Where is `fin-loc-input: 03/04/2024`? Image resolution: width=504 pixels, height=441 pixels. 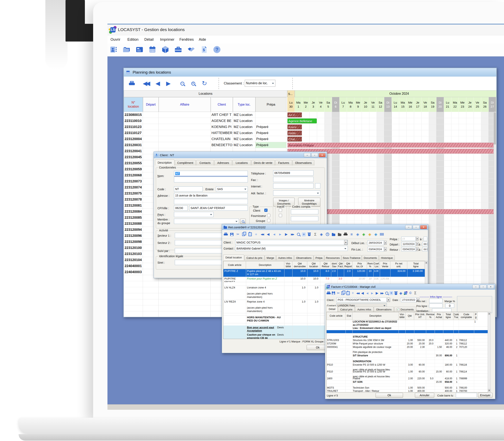 fin-loc-input: 03/04/2024 is located at coordinates (376, 249).